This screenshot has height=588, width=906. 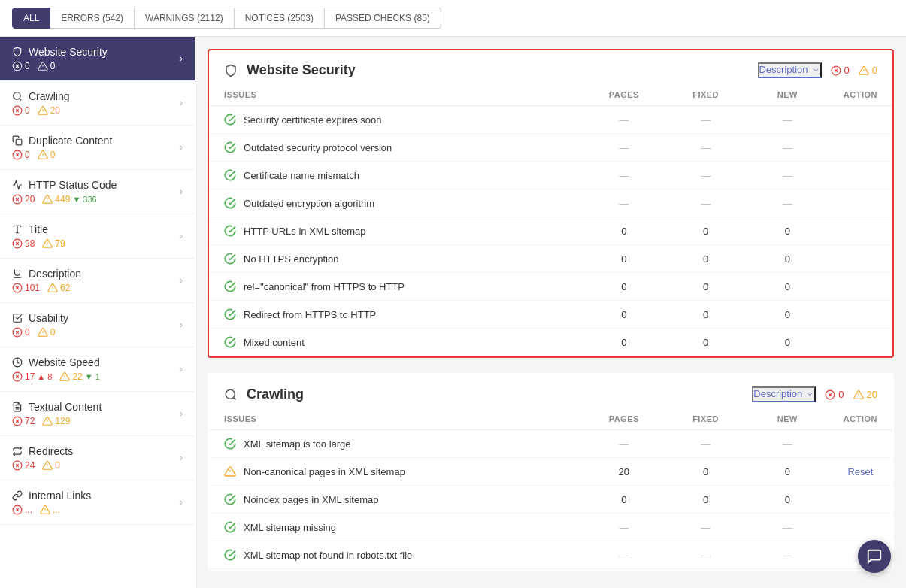 What do you see at coordinates (48, 318) in the screenshot?
I see `sidebar-label-usability: Usability` at bounding box center [48, 318].